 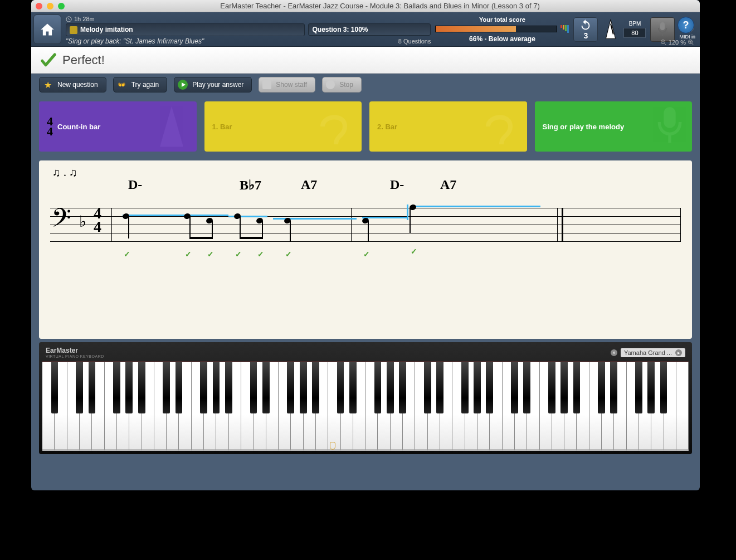 What do you see at coordinates (662, 30) in the screenshot?
I see `mic-button` at bounding box center [662, 30].